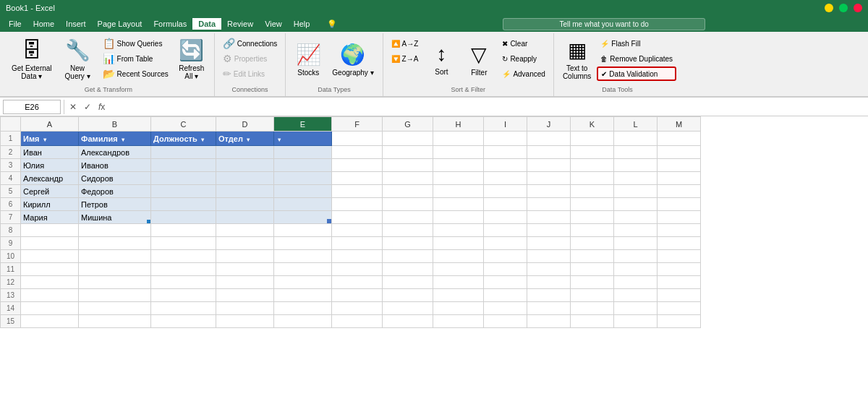 The image size is (868, 404). Describe the element at coordinates (636, 152) in the screenshot. I see `cell-L2` at that location.